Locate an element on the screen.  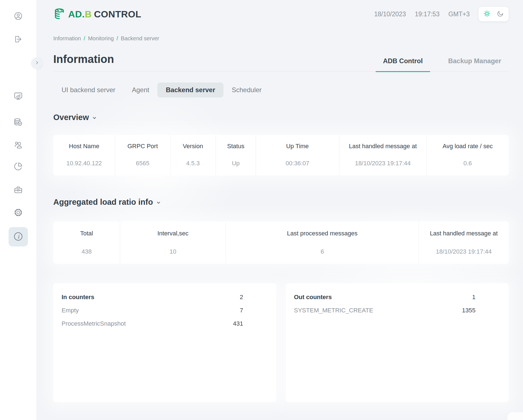
column-header: Version is located at coordinates (193, 146).